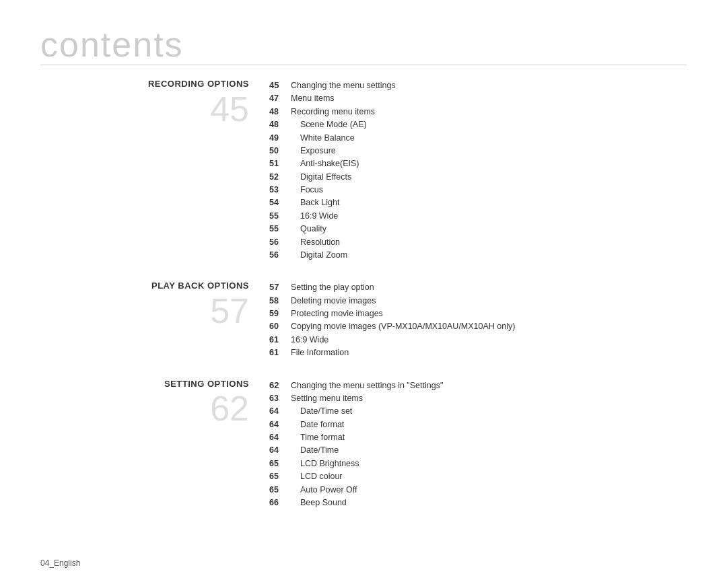 This screenshot has height=588, width=727. What do you see at coordinates (321, 178) in the screenshot?
I see `entry-text: Digital Effects` at bounding box center [321, 178].